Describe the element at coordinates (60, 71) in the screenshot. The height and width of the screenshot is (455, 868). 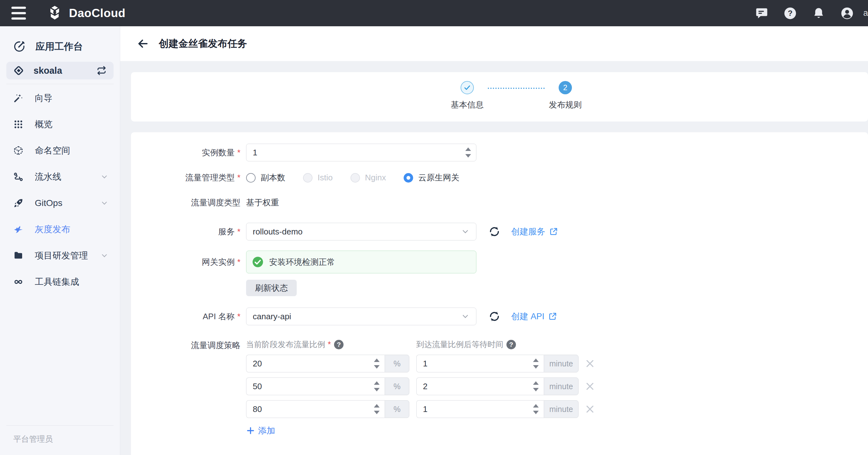
I see `project-switcher: skoala` at that location.